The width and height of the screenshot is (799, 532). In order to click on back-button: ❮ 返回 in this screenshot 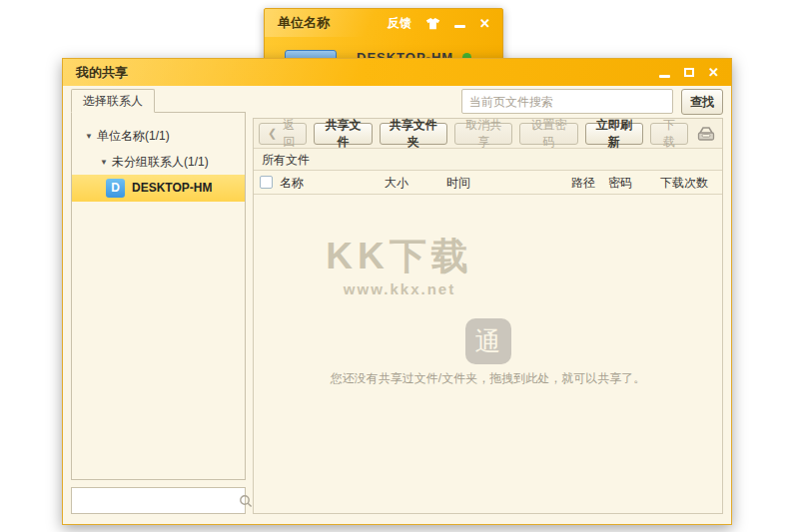, I will do `click(283, 134)`.